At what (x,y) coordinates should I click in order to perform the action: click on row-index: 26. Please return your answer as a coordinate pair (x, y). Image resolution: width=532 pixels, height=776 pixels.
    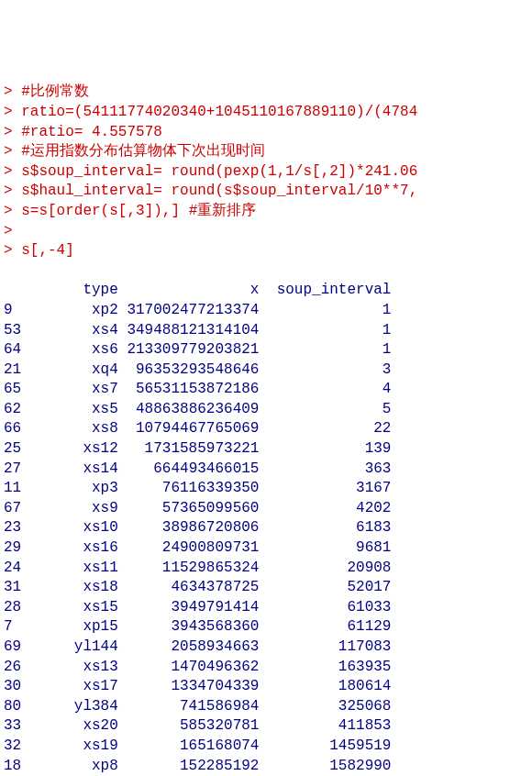
    Looking at the image, I should click on (17, 668).